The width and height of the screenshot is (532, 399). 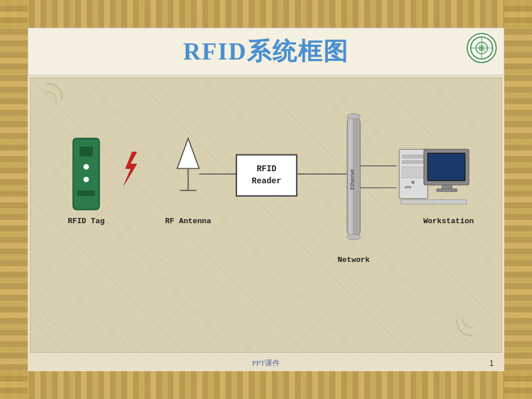 What do you see at coordinates (266, 51) in the screenshot?
I see `title-area: RFID系统框图 医` at bounding box center [266, 51].